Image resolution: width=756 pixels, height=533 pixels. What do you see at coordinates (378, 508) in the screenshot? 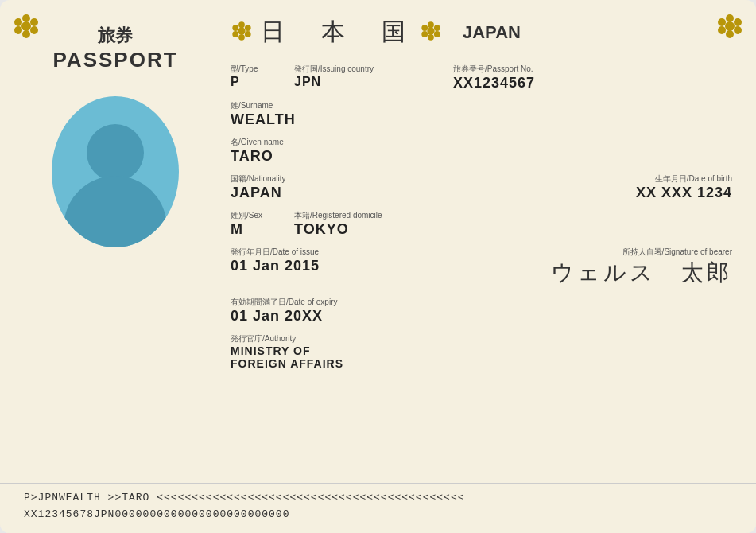
I see `mrz-zone: P>JPNWEALTH >>TARO <<<<<<<<<<<<<<<<<<<<<…` at bounding box center [378, 508].